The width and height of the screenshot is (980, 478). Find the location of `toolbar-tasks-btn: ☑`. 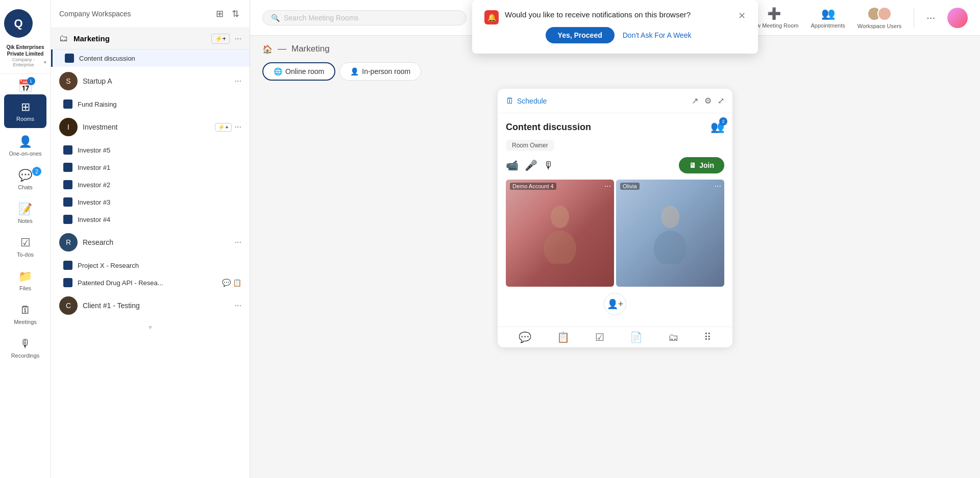

toolbar-tasks-btn: ☑ is located at coordinates (600, 337).